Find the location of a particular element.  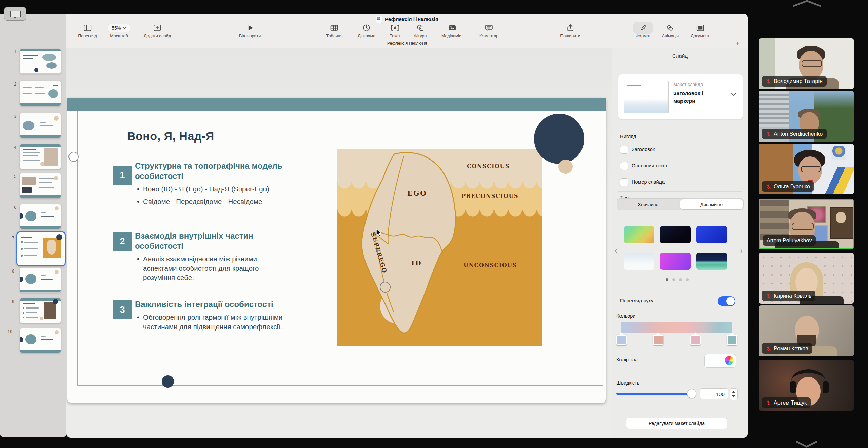

item-number-3: 3 is located at coordinates (122, 310).